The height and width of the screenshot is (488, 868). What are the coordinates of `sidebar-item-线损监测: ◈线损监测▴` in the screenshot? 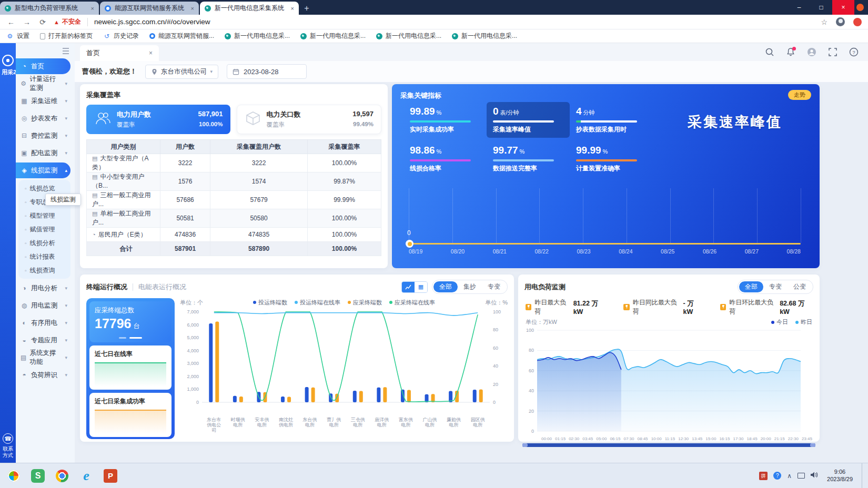 It's located at (43, 170).